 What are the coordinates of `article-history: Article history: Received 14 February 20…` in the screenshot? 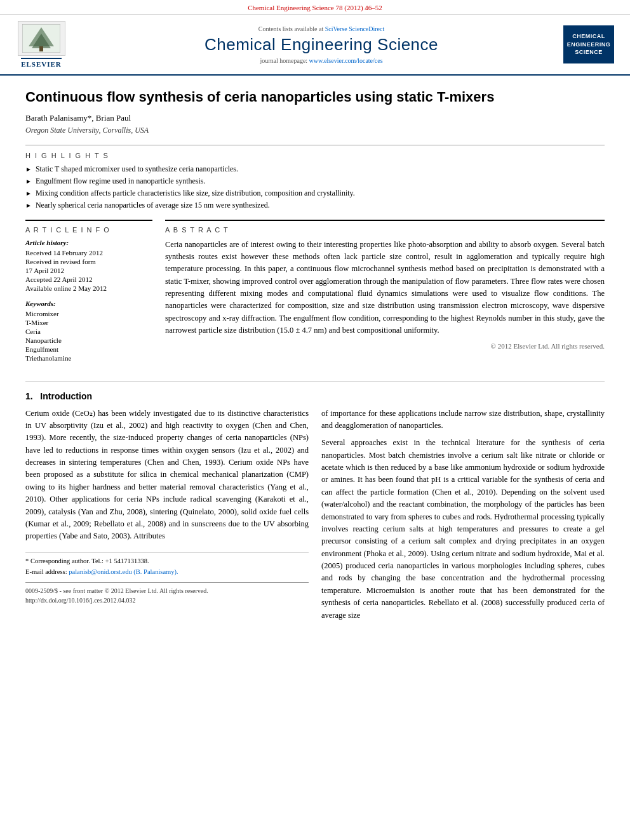 It's located at (89, 265).